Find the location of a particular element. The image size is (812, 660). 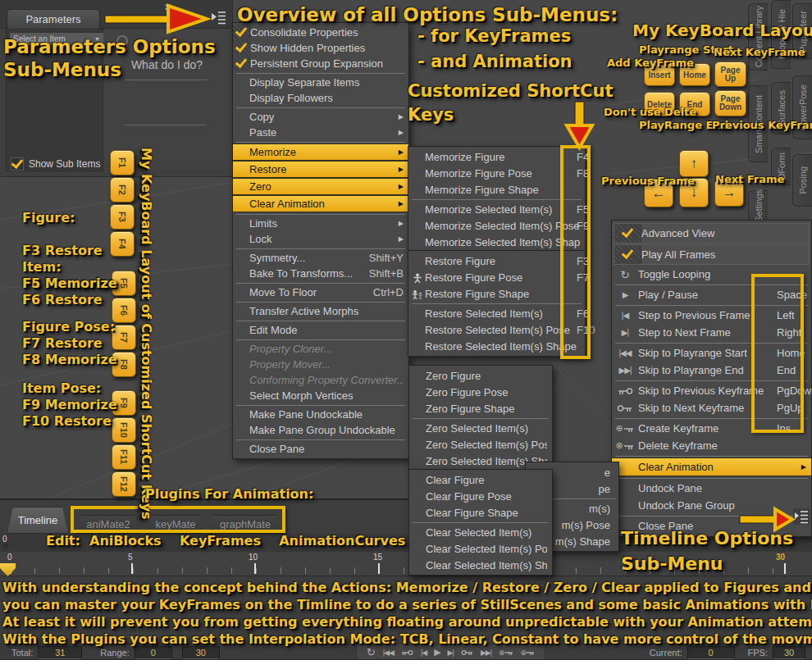

menu-item-restore-figure-shape: Restore Figure Shape is located at coordinates (497, 294).